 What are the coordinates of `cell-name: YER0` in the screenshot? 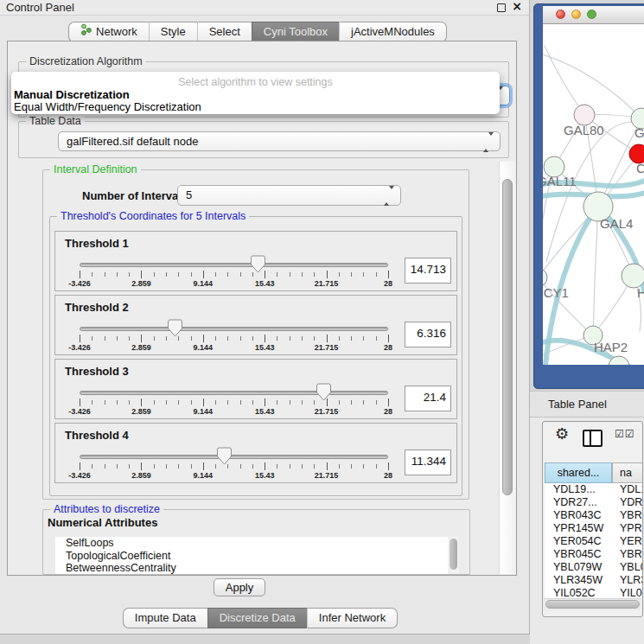 It's located at (628, 541).